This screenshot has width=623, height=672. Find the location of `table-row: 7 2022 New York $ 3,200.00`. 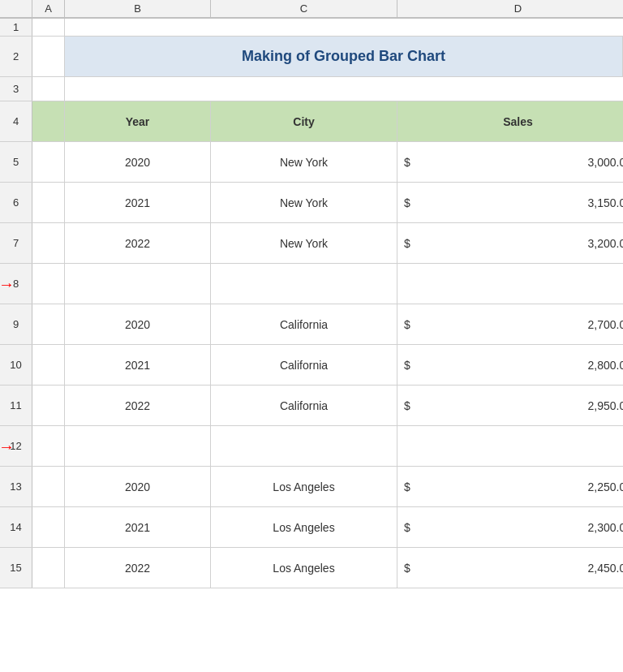

table-row: 7 2022 New York $ 3,200.00 is located at coordinates (312, 243).